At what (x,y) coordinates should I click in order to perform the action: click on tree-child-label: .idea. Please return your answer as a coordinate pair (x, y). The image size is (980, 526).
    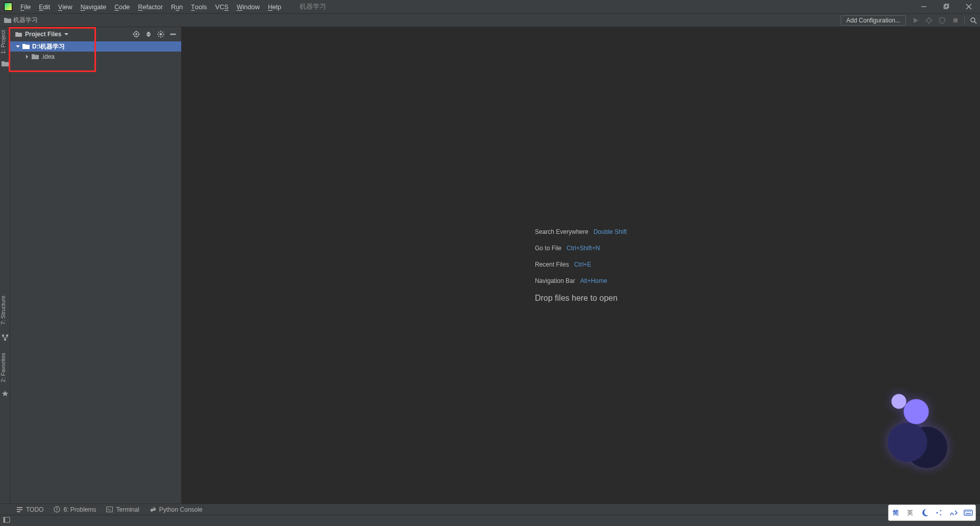
    Looking at the image, I should click on (48, 57).